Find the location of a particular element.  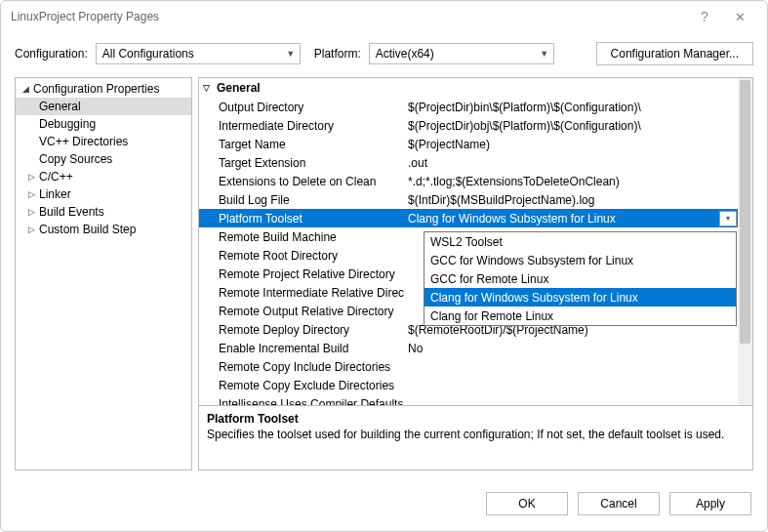

property-row: Remote Copy Exclude Directories is located at coordinates (468, 385).